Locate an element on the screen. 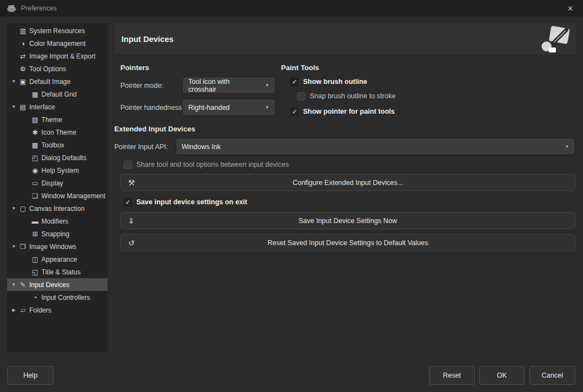 The height and width of the screenshot is (392, 583). input-controllers-icon: ◔ is located at coordinates (35, 298).